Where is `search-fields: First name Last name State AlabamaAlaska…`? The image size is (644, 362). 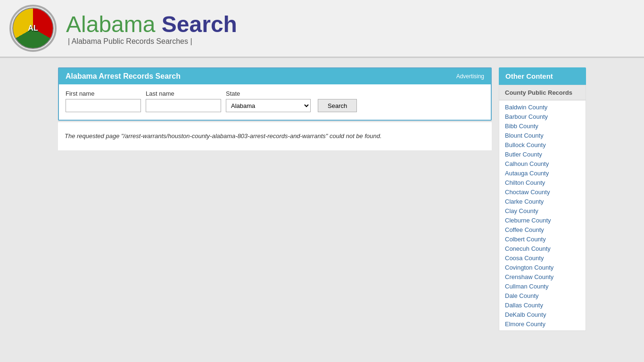
search-fields: First name Last name State AlabamaAlaska… is located at coordinates (275, 101).